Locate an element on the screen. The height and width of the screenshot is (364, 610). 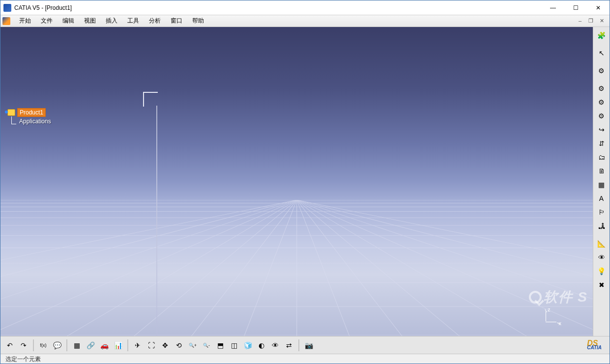
axis-x-label: x is located at coordinates (560, 323).